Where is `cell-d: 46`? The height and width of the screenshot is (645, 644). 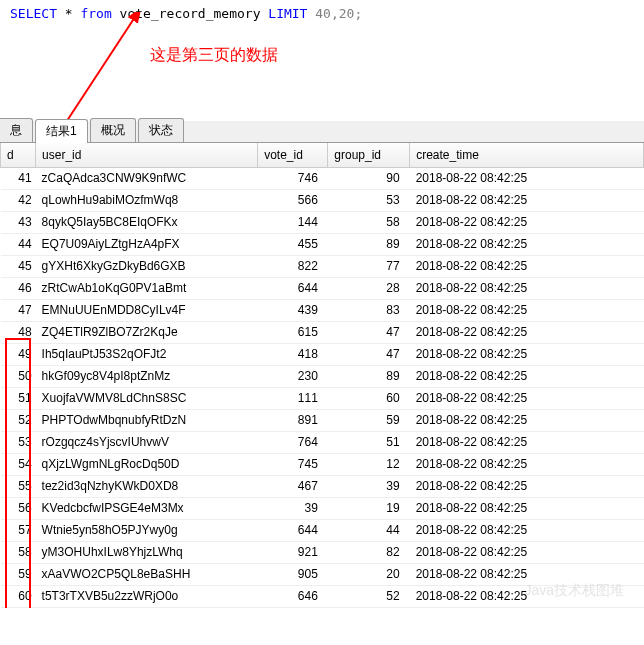 cell-d: 46 is located at coordinates (18, 288).